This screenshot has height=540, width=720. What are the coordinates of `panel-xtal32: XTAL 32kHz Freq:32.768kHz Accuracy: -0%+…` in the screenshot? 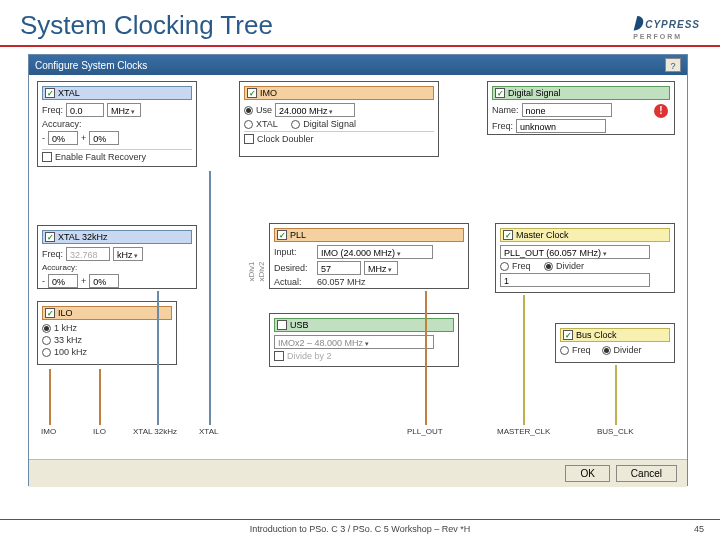 It's located at (117, 257).